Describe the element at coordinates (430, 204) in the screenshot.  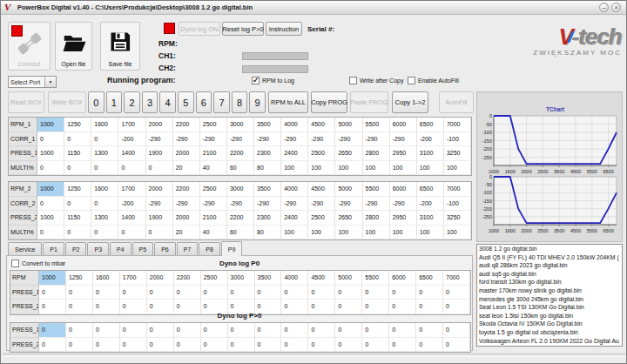
I see `table-cell: -200` at that location.